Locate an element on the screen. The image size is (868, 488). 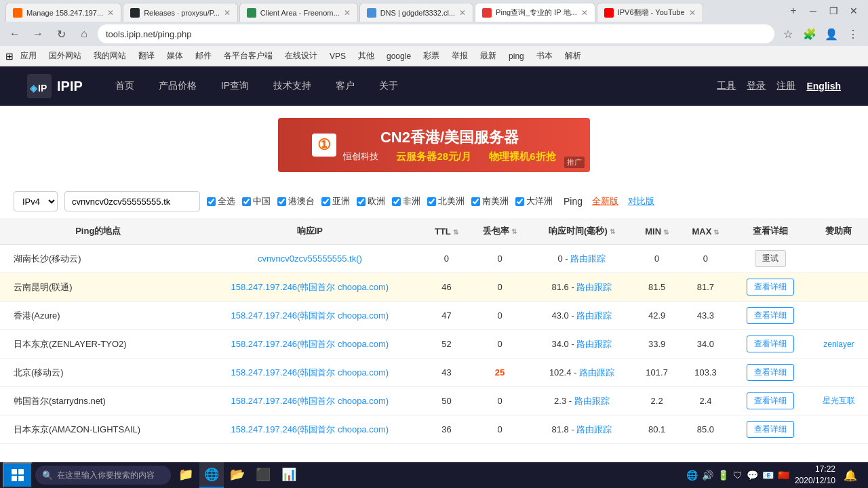
ip-link-6: 158.247.197.246(韩国首尔 choopa.com) is located at coordinates (311, 430).